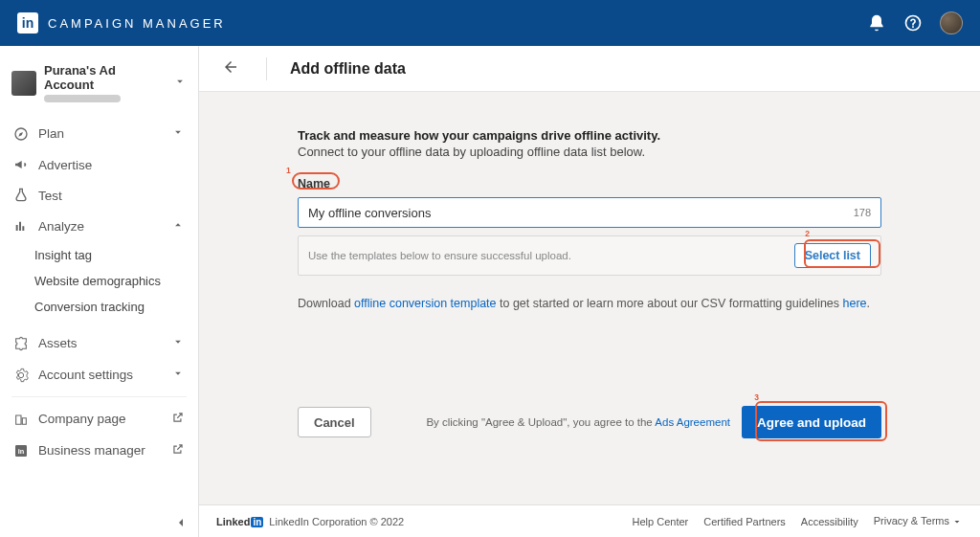 Image resolution: width=980 pixels, height=537 pixels. I want to click on cancel-button: Cancel, so click(335, 422).